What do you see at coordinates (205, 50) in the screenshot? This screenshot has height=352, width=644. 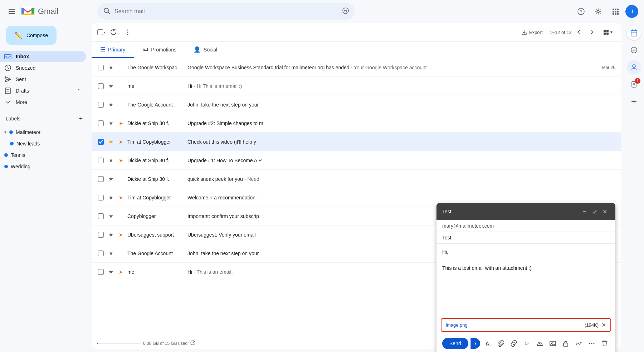 I see `tab-social: 👤 Social` at bounding box center [205, 50].